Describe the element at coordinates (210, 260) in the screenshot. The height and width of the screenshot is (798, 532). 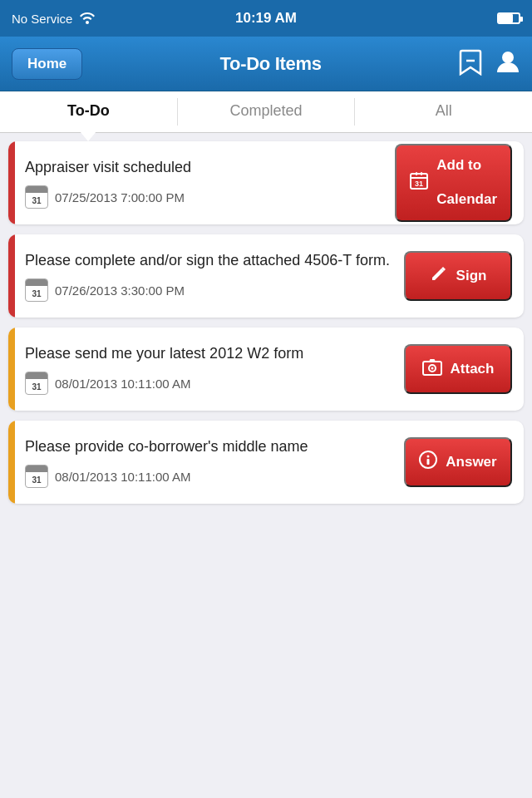
I see `item-title: Please complete and/or sign the attached…` at that location.